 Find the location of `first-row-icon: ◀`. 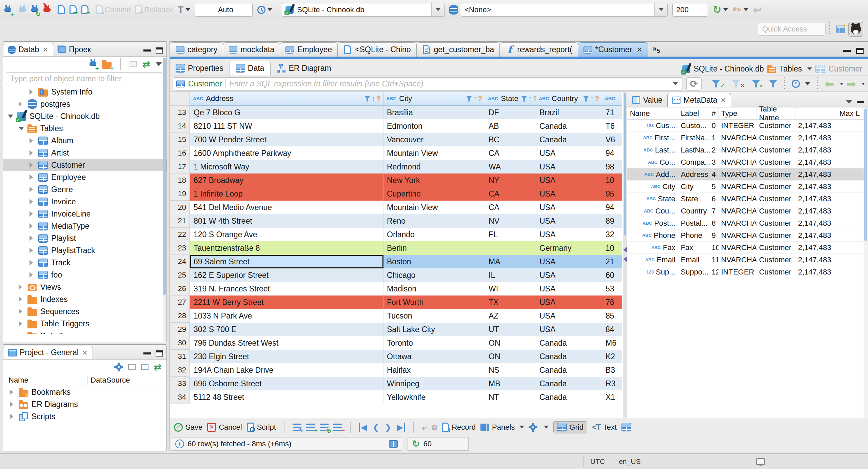

first-row-icon: ◀ is located at coordinates (363, 427).